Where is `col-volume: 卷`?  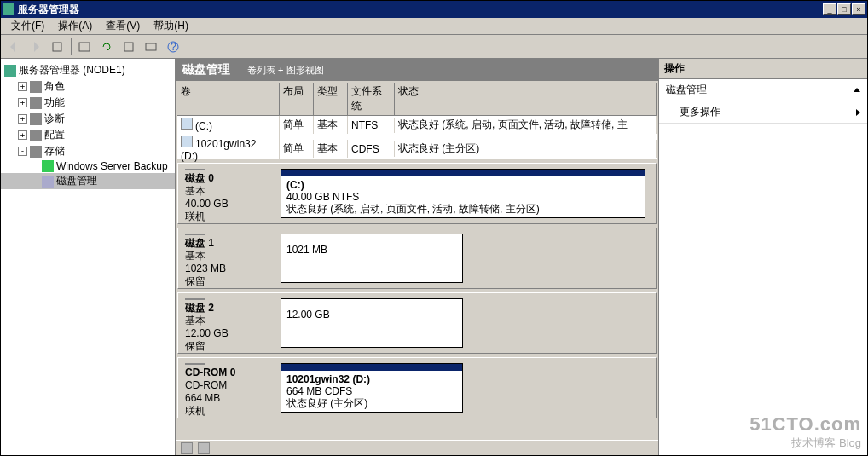 col-volume: 卷 is located at coordinates (229, 99).